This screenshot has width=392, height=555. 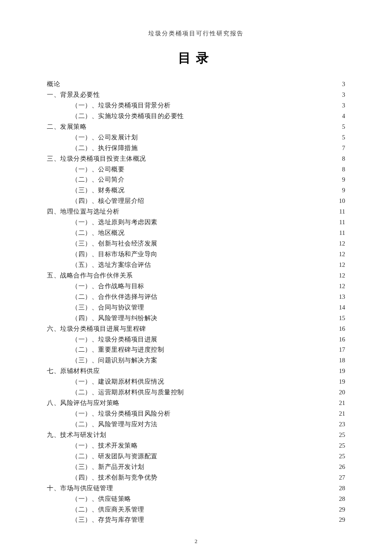 I want to click on toc-entry: （二）、运营期原材料供应与质量控制20, so click(x=196, y=392).